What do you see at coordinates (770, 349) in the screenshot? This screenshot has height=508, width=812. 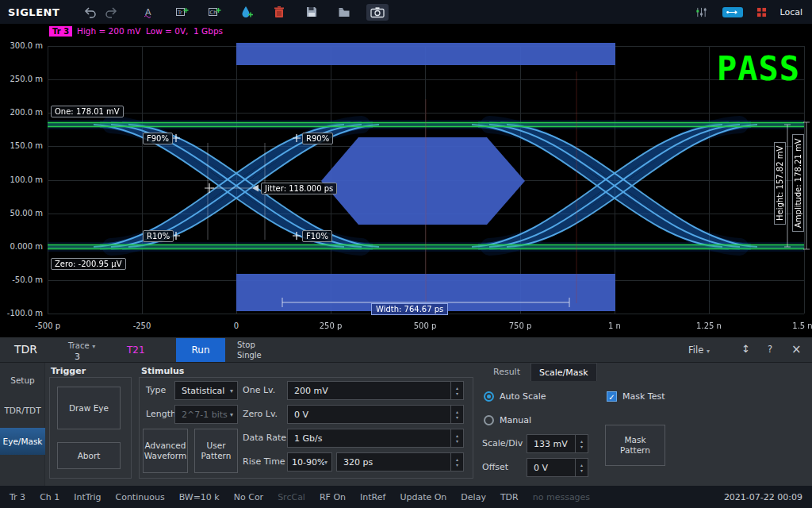 I see `help-button: ?` at bounding box center [770, 349].